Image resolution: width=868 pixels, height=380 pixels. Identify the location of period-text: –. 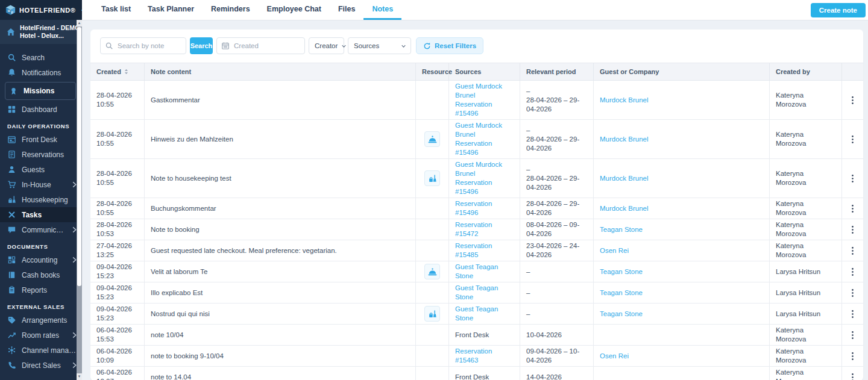
(528, 92).